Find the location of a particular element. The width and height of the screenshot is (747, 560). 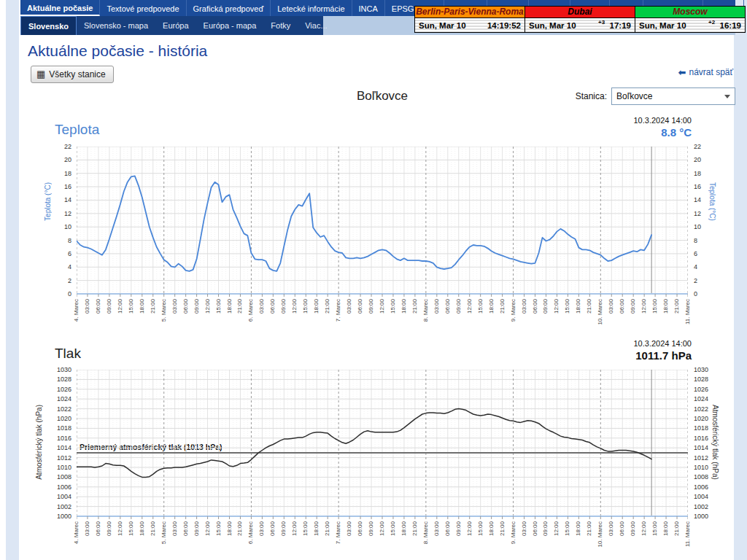

pressure-y-tick-right: 1000 is located at coordinates (705, 516).